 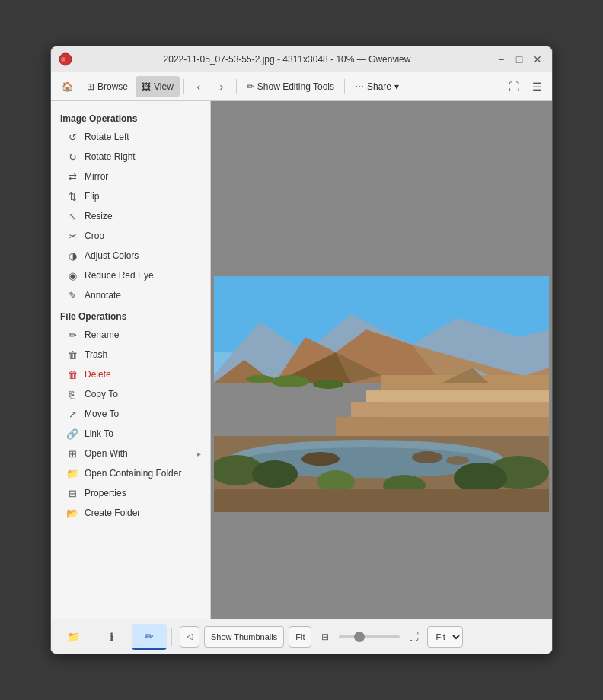 What do you see at coordinates (107, 87) in the screenshot?
I see `browse-button: ⊞ Browse` at bounding box center [107, 87].